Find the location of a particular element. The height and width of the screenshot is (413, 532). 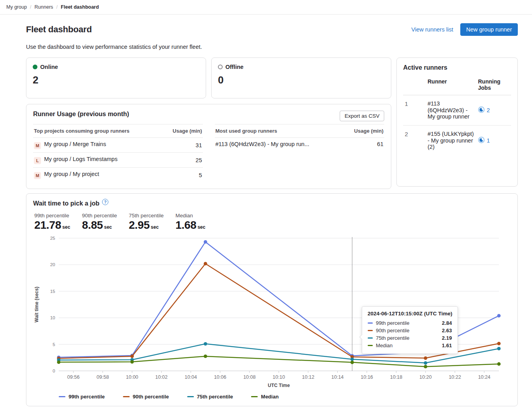

runner-col-header: Runner is located at coordinates (452, 85).